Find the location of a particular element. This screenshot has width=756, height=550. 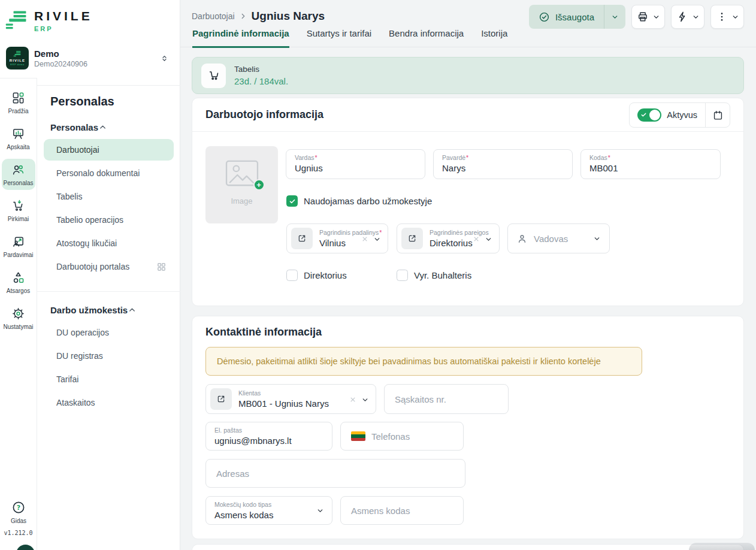

sidebar-item-label: Darbuotojų portalas is located at coordinates (93, 267).